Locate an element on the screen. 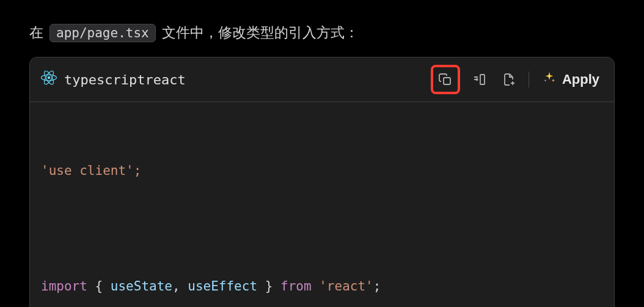 Image resolution: width=644 pixels, height=307 pixels. kw-import: import is located at coordinates (64, 286).